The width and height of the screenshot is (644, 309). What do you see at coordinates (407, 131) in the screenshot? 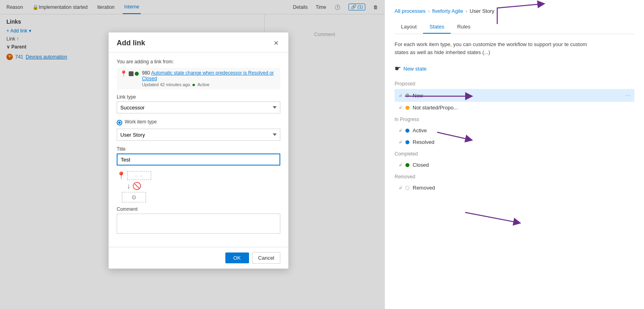
I see `state-dot-active` at bounding box center [407, 131].